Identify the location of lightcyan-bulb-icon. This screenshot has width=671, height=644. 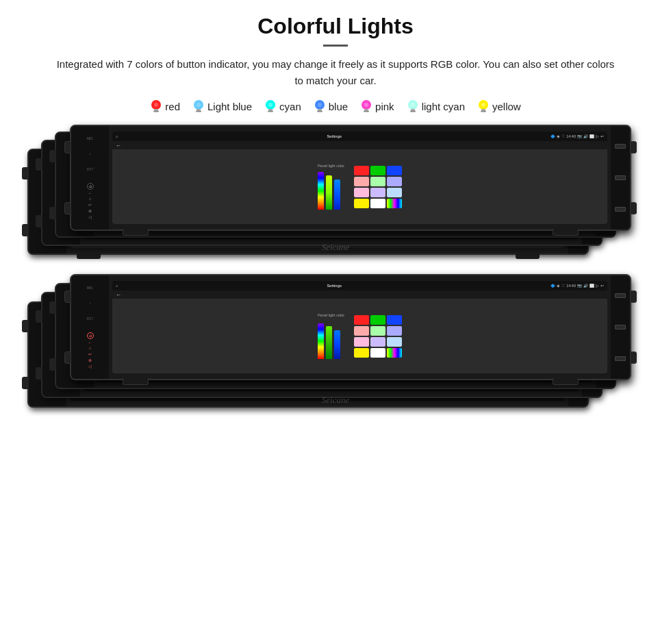
(413, 106).